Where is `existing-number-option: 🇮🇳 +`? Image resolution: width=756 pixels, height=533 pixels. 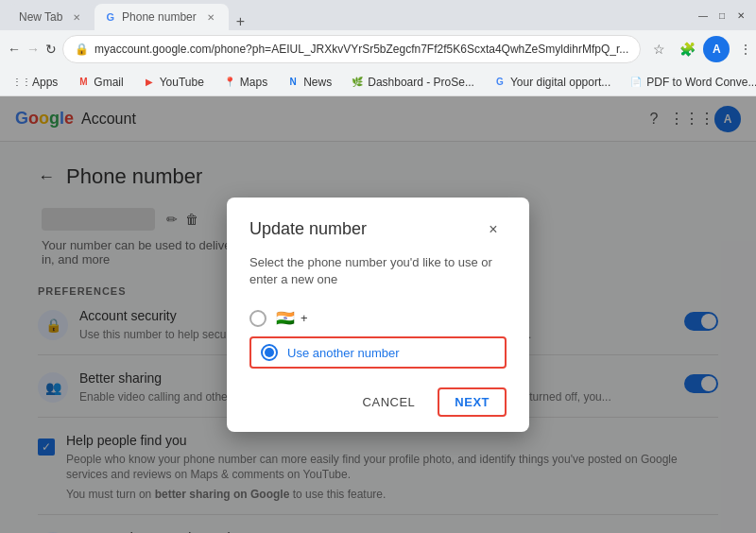
existing-number-option: 🇮🇳 + is located at coordinates (378, 318).